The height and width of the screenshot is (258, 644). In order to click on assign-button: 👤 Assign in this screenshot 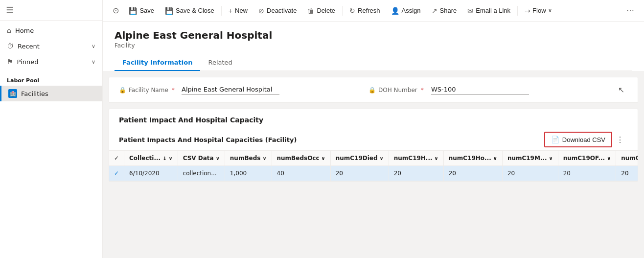, I will do `click(406, 11)`.